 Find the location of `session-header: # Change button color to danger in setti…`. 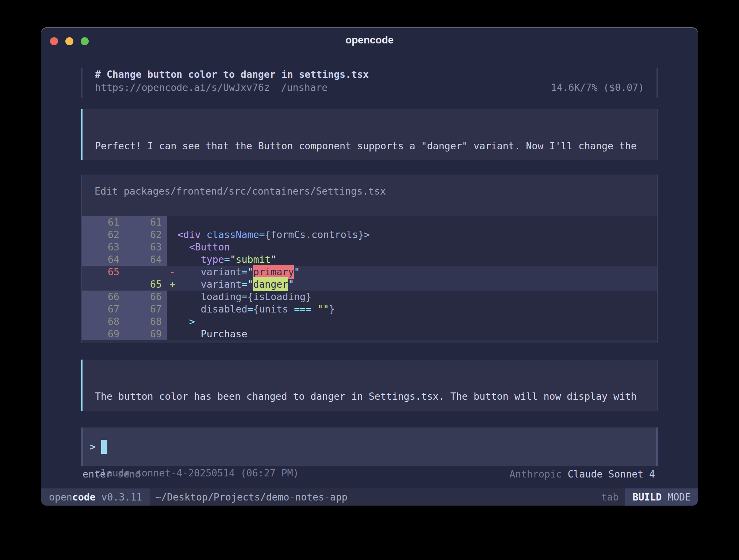

session-header: # Change button color to danger in setti… is located at coordinates (370, 83).